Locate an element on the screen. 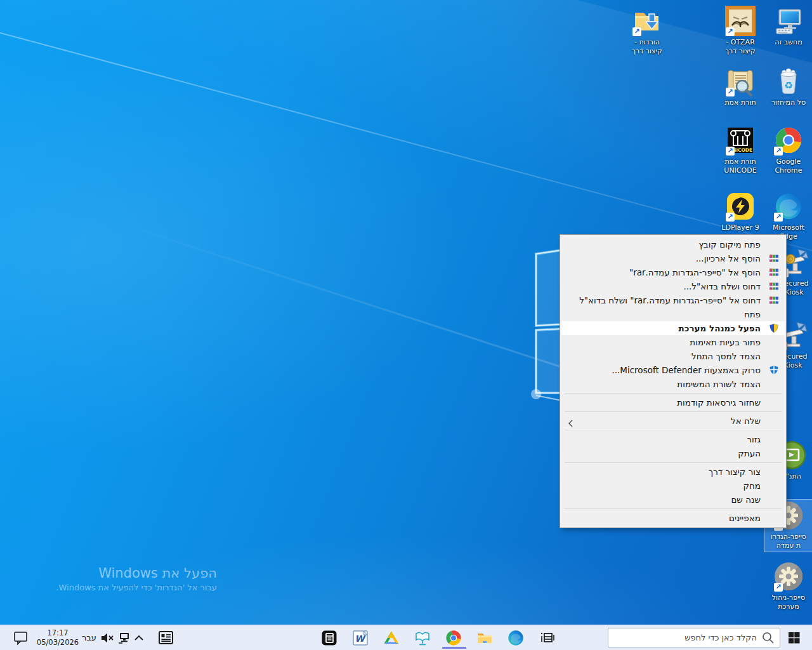 This screenshot has height=650, width=812. show-hidden-icons-chevron is located at coordinates (139, 638).